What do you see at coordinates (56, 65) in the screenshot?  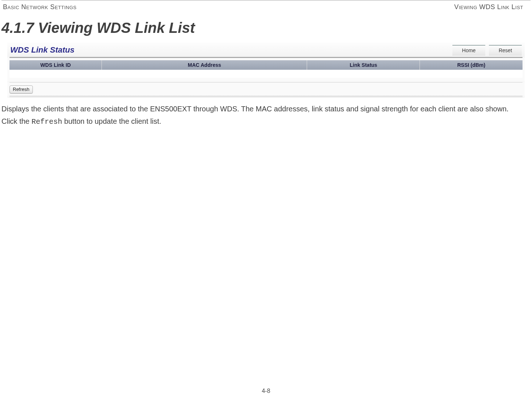 I see `col-wds-link-id: WDS Link ID` at bounding box center [56, 65].